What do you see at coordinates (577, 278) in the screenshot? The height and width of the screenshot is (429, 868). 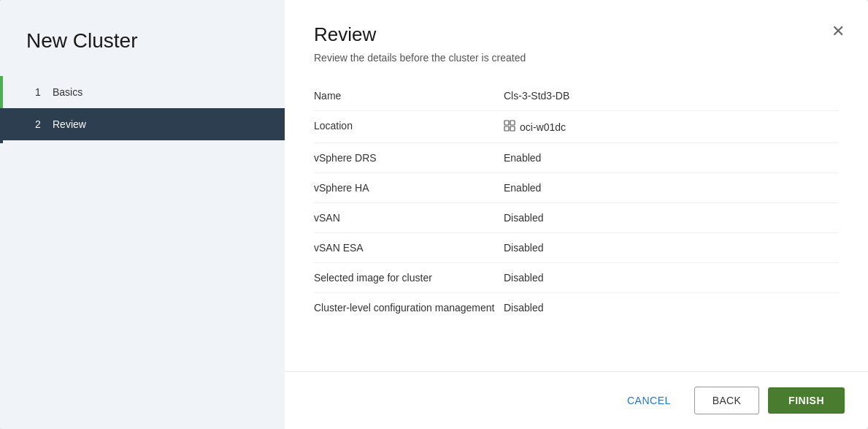 I see `review-row-6: Selected image for clusterDisabled` at bounding box center [577, 278].